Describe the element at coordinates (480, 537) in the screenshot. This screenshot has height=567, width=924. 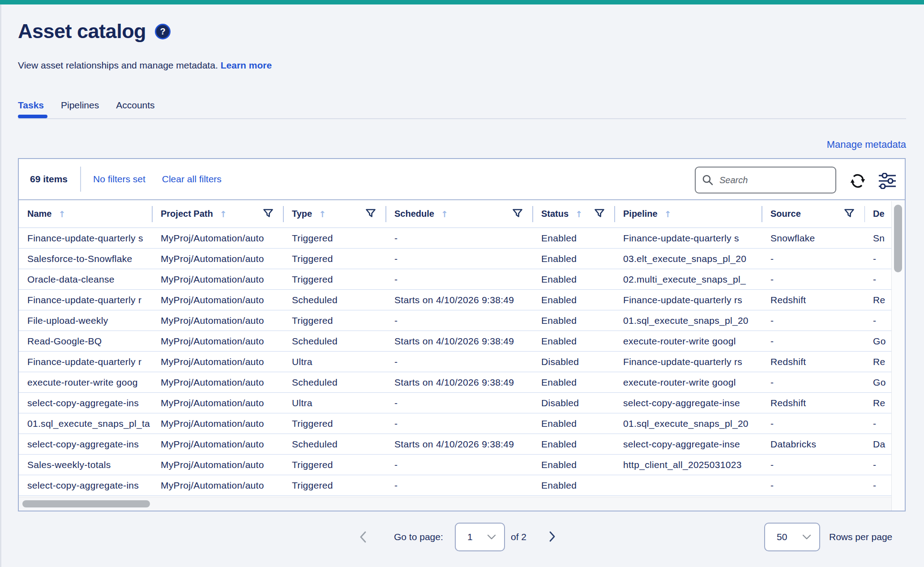
I see `page-select: 1` at that location.